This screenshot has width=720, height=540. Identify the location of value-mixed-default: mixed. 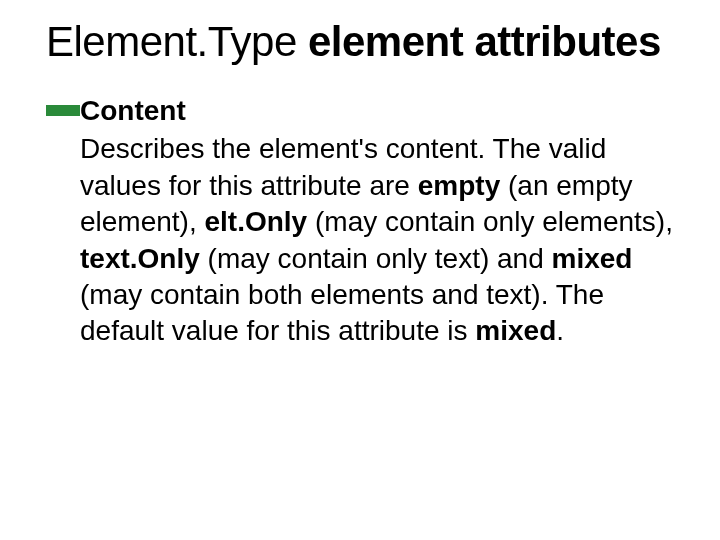
(516, 330).